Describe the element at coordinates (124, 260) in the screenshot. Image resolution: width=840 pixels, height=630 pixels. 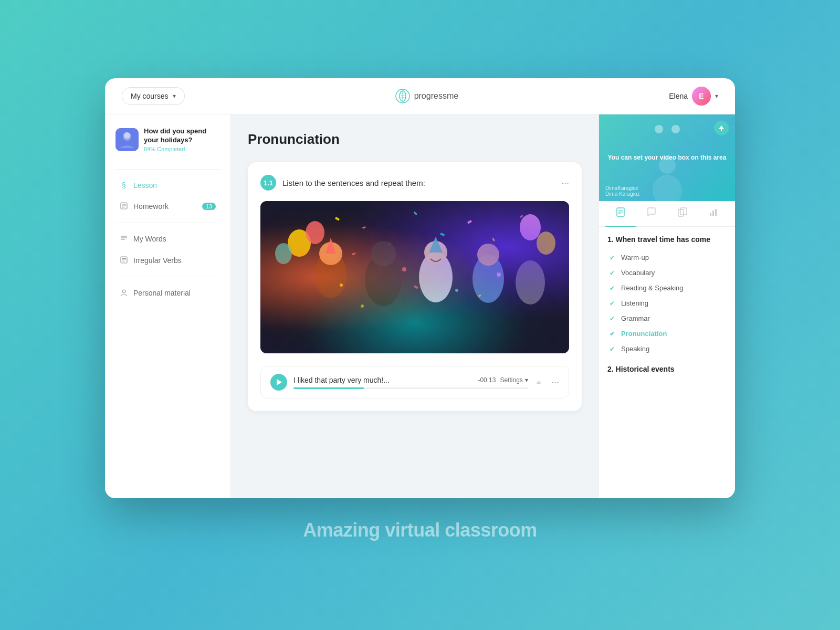
I see `irregularverbs-icon` at that location.